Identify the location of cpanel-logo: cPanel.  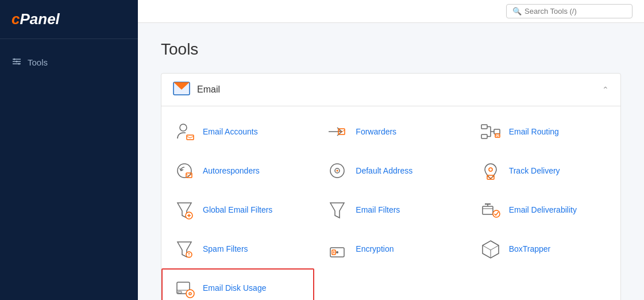
(69, 20).